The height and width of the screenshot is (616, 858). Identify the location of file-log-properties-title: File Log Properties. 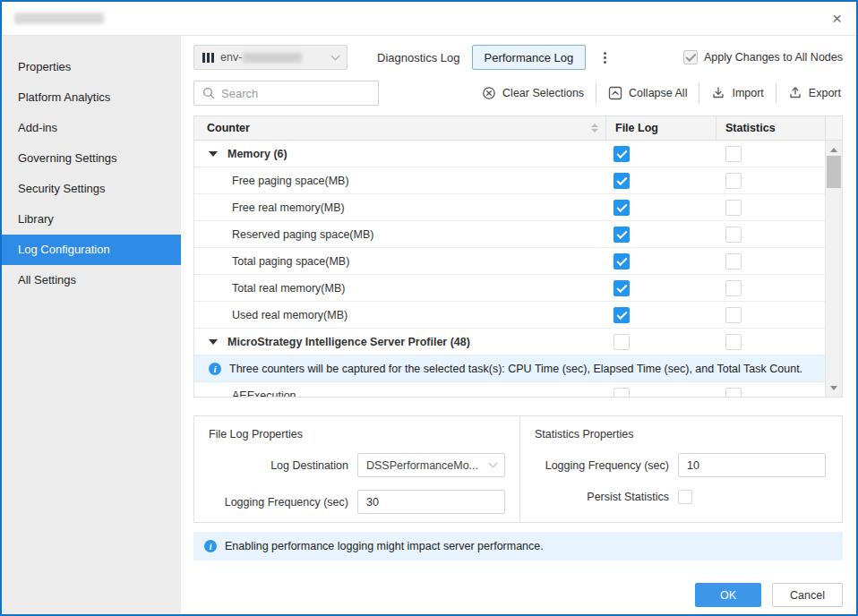
(356, 434).